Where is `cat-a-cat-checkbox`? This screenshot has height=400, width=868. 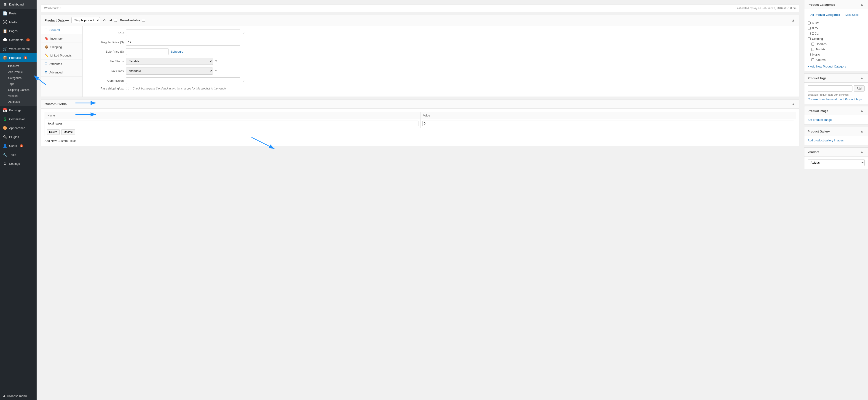
cat-a-cat-checkbox is located at coordinates (809, 23).